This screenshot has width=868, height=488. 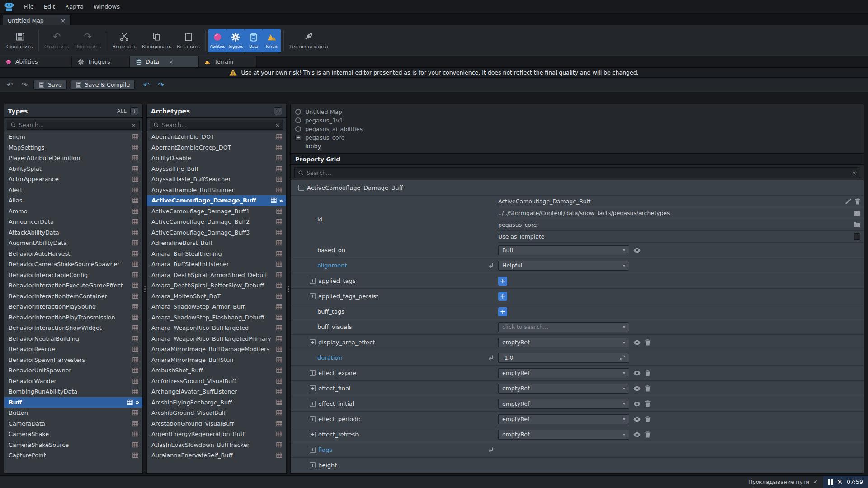 I want to click on close-icon: ×, so click(x=58, y=21).